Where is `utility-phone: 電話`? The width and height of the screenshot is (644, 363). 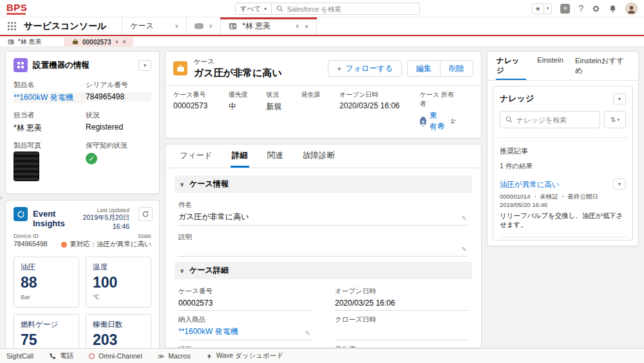
utility-phone: 電話 is located at coordinates (61, 356).